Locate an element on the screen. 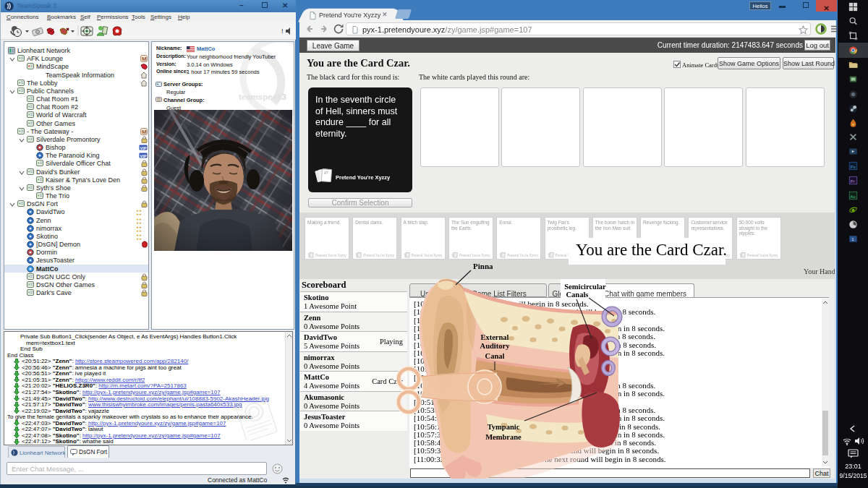 Image resolution: width=868 pixels, height=488 pixels. svg-text: Membrane is located at coordinates (503, 437).